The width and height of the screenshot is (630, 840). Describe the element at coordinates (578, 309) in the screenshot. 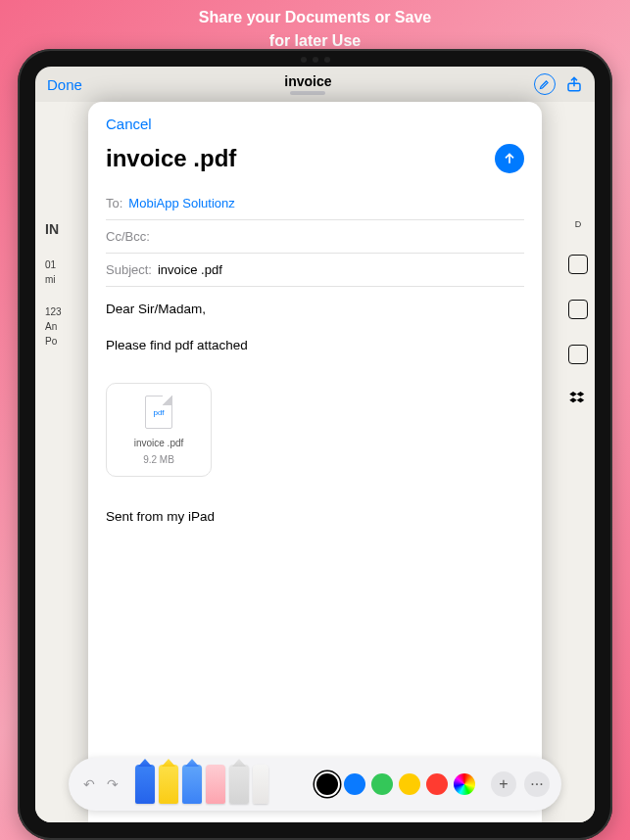

I see `duplicate-icon` at that location.